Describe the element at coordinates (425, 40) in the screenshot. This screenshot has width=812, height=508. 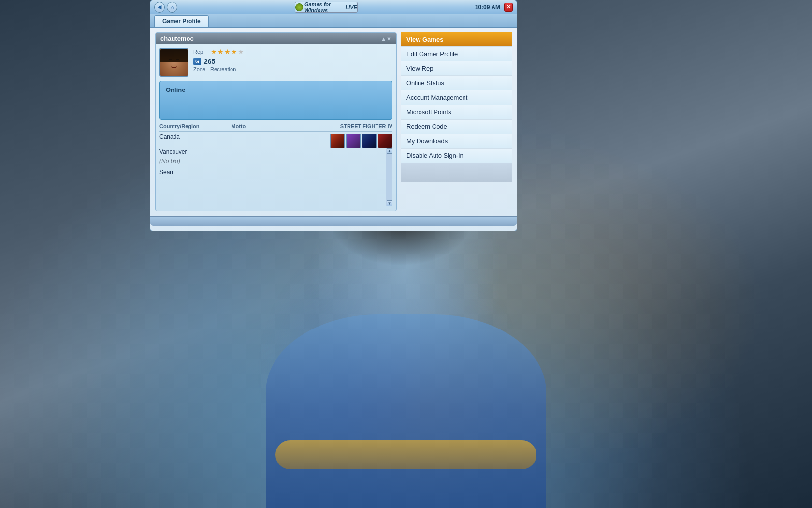
I see `menu-label-view-games: View Games` at that location.